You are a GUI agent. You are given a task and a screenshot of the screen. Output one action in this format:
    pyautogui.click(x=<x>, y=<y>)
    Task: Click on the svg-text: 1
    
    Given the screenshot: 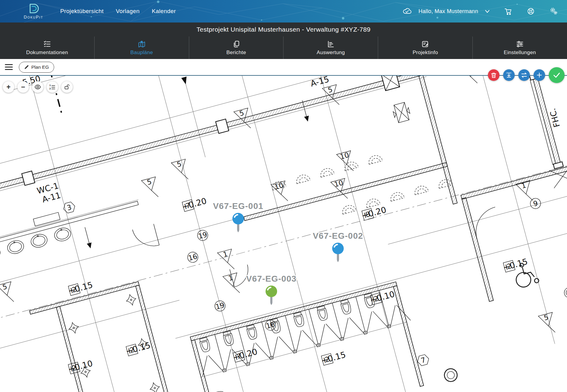 What is the action you would take?
    pyautogui.click(x=50, y=85)
    